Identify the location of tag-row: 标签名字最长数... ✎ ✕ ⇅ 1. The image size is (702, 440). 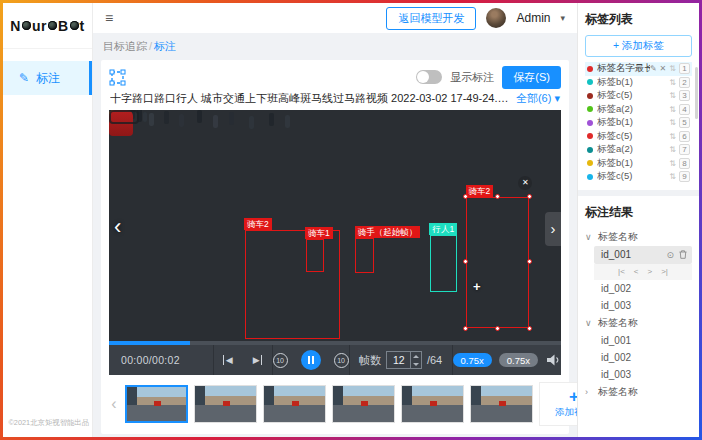
(638, 69).